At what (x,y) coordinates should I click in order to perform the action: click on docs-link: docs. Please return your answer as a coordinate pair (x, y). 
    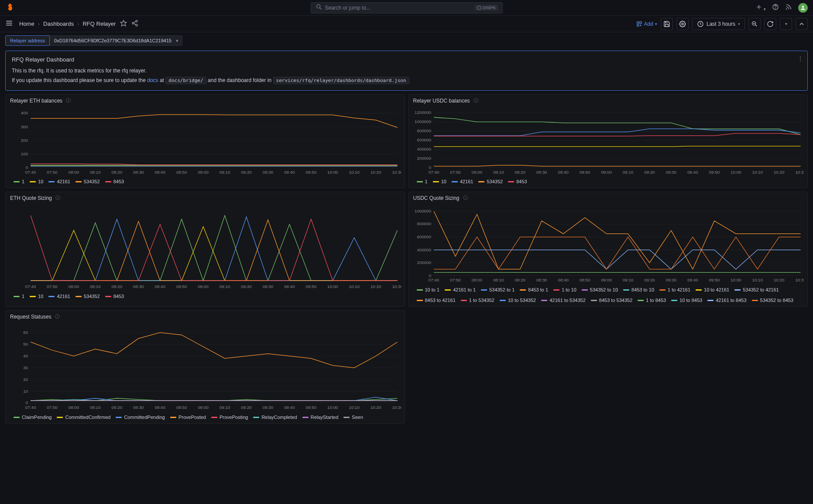
    Looking at the image, I should click on (153, 80).